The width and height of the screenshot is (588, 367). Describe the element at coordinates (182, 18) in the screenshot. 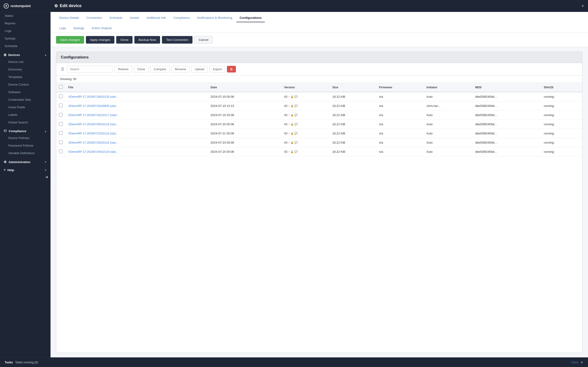

I see `tab-compliance: Compliance` at that location.